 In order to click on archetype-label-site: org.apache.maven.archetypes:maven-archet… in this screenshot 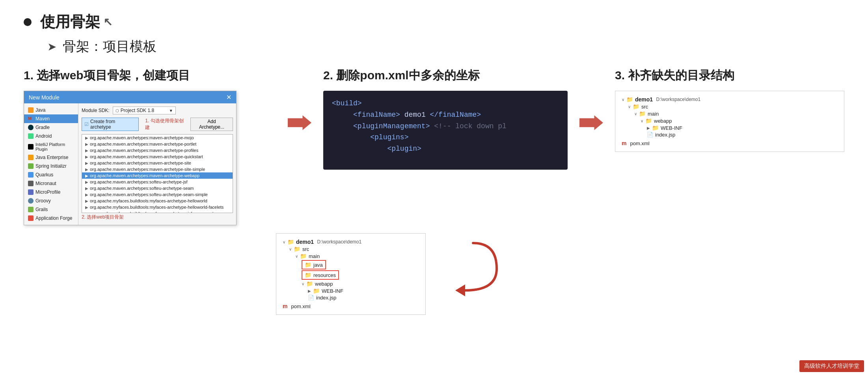, I will do `click(140, 163)`.